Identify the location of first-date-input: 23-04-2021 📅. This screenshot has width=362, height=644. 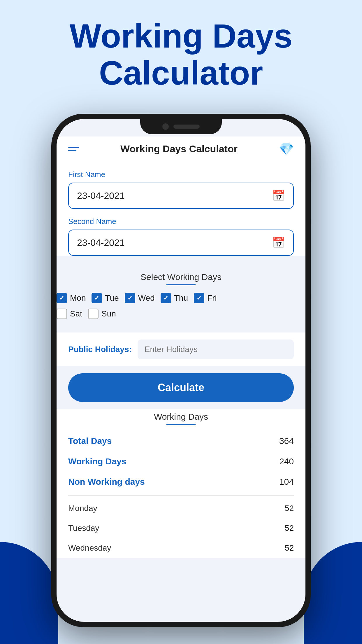
(181, 196).